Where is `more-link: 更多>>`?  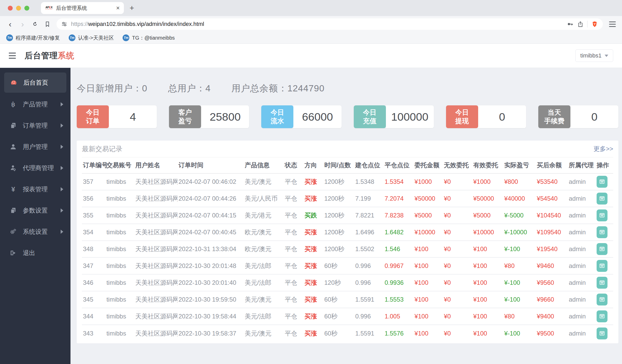 more-link: 更多>> is located at coordinates (603, 149).